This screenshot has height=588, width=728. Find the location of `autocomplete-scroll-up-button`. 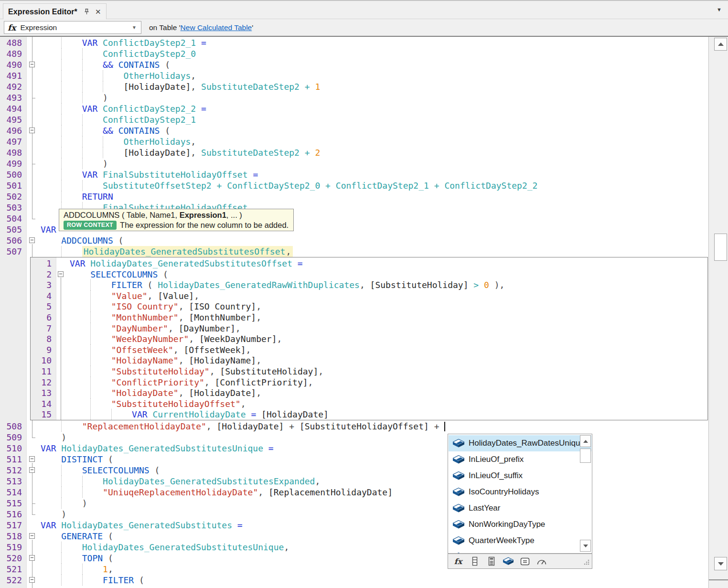

autocomplete-scroll-up-button is located at coordinates (586, 441).